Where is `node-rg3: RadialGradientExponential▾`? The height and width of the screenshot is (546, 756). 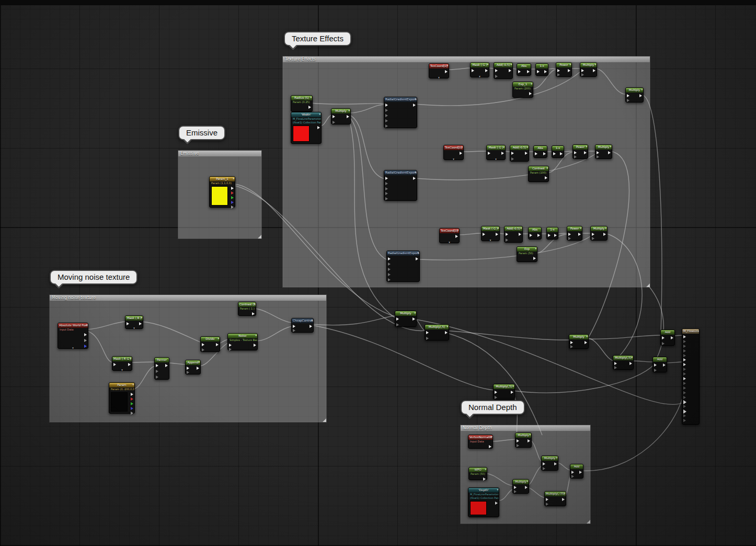 node-rg3: RadialGradientExponential▾ is located at coordinates (403, 266).